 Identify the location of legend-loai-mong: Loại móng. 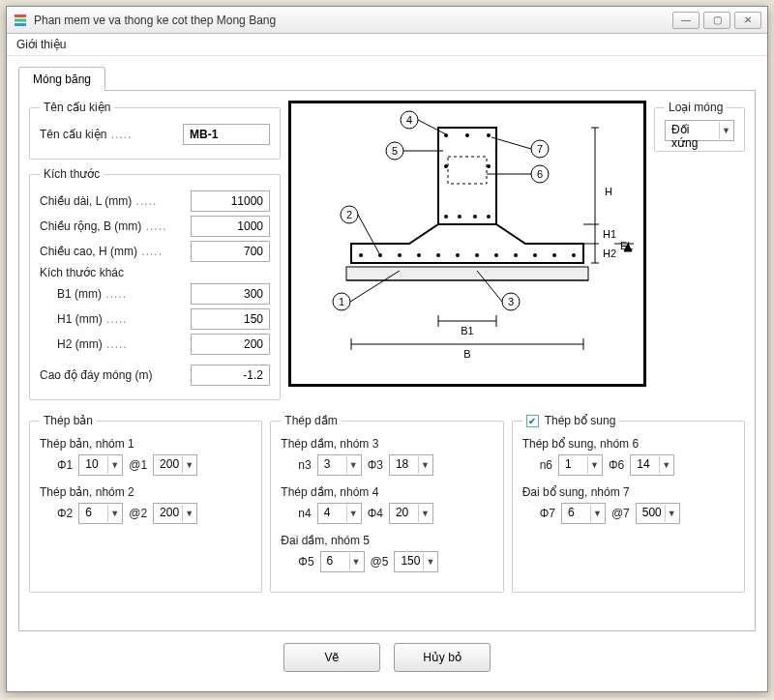
(696, 107).